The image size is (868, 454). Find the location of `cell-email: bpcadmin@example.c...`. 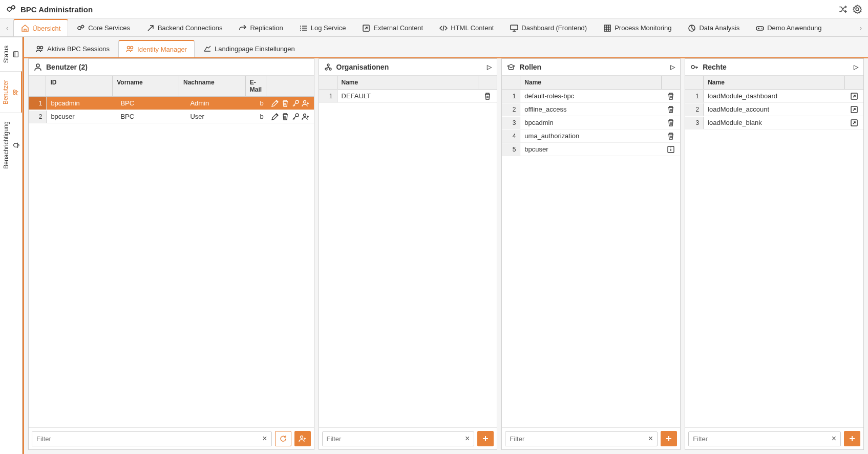

cell-email: bpcadmin@example.c... is located at coordinates (260, 103).